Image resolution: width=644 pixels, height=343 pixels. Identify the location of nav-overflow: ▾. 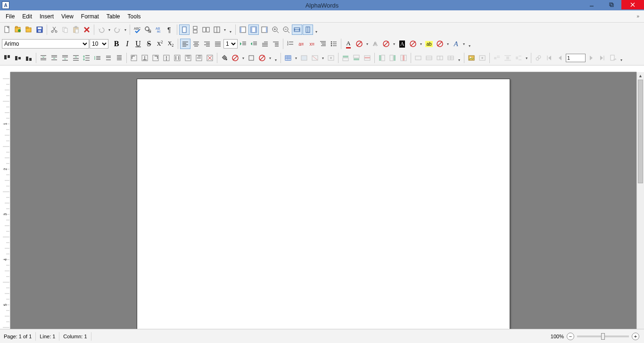
(621, 58).